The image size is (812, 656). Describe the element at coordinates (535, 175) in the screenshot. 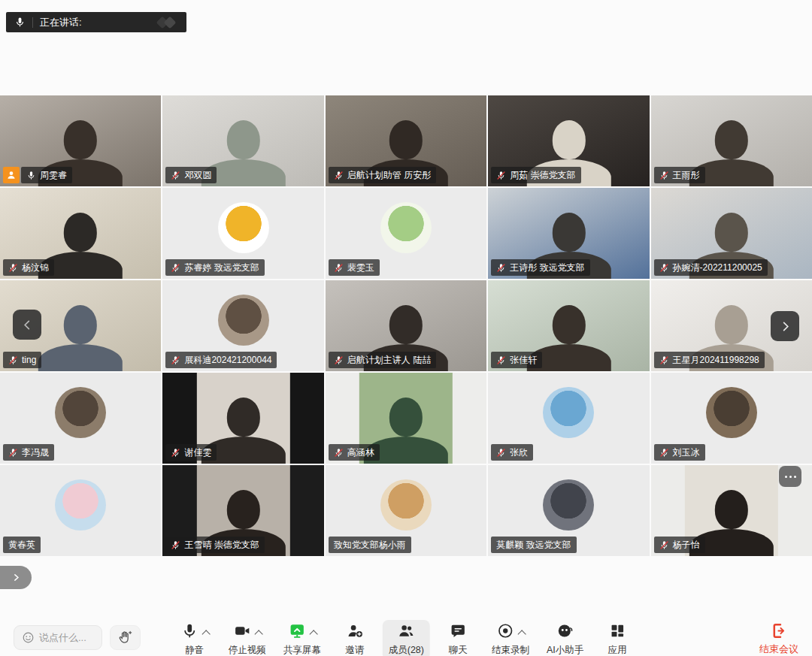

I see `participant-name-label: 周茹 崇德党支部` at that location.